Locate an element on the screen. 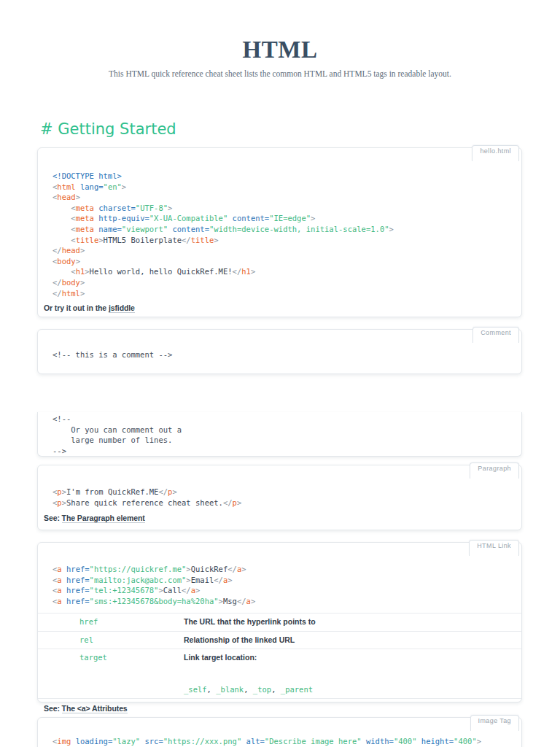 This screenshot has width=560, height=747. attr-desc-rel: Relationship of the linked URL is located at coordinates (353, 640).